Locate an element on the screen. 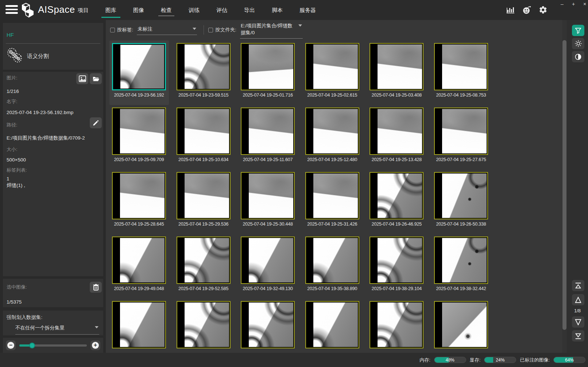 The width and height of the screenshot is (588, 367). nav-tab: 图库 is located at coordinates (111, 10).